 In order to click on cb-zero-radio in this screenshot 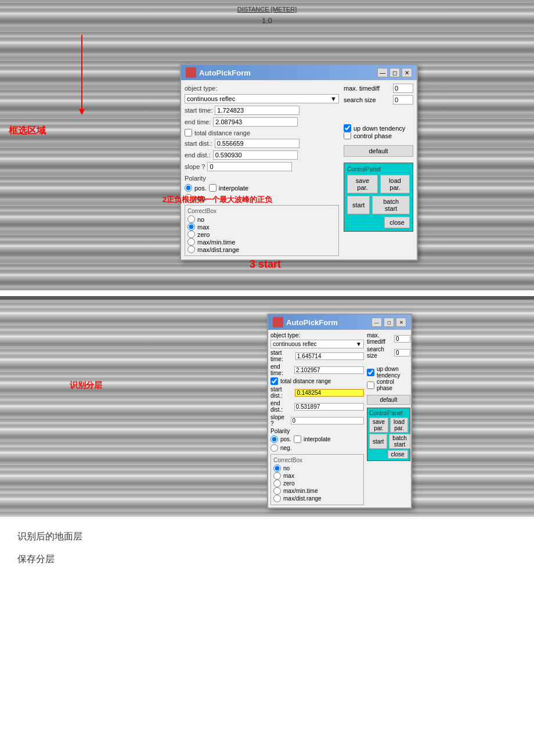, I will do `click(192, 235)`.